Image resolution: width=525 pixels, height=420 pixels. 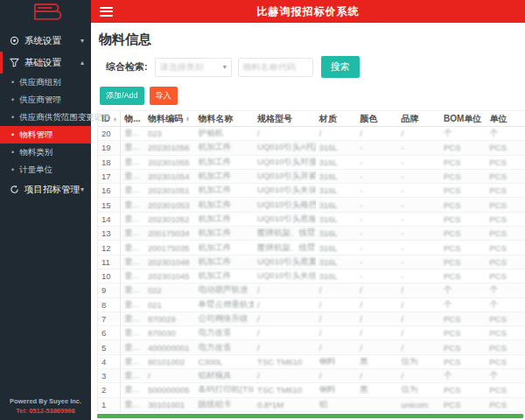 I want to click on table-row: 4量...80101002C300LTSC TM610钢料黑信为PCSPCS, so click(x=312, y=361).